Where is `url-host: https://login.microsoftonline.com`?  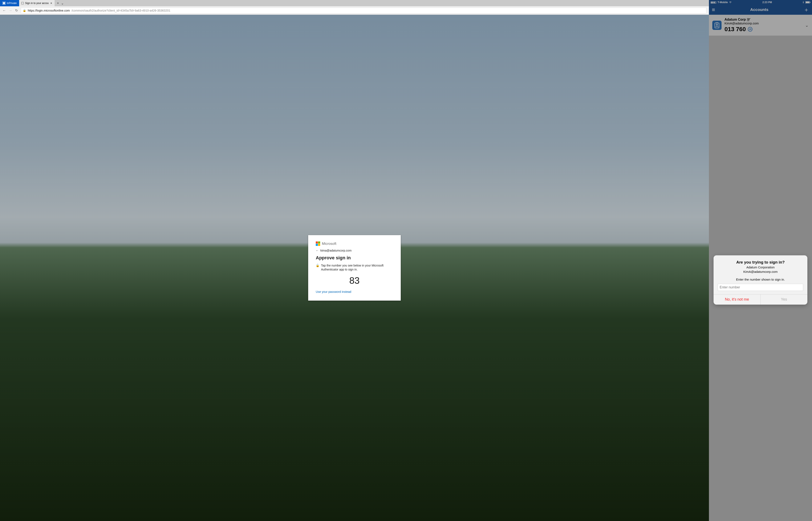 url-host: https://login.microsoftonline.com is located at coordinates (49, 10).